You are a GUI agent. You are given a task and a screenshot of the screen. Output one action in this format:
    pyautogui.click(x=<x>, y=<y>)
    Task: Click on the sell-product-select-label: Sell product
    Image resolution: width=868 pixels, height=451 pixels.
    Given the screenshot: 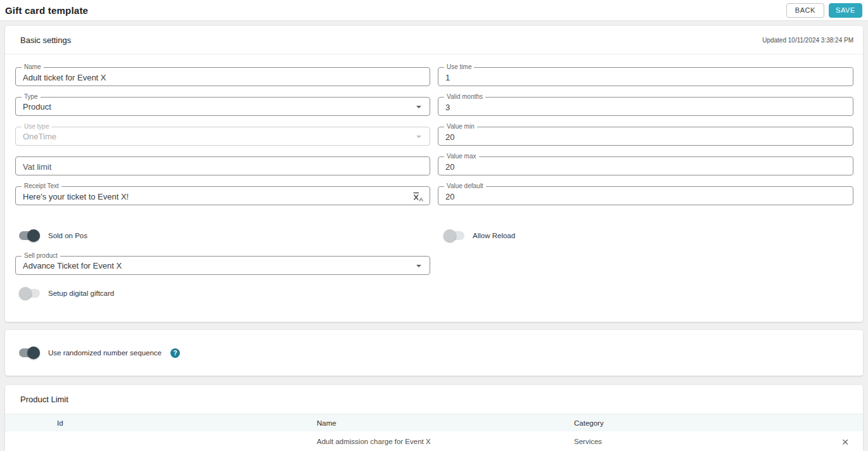 What is the action you would take?
    pyautogui.click(x=41, y=256)
    